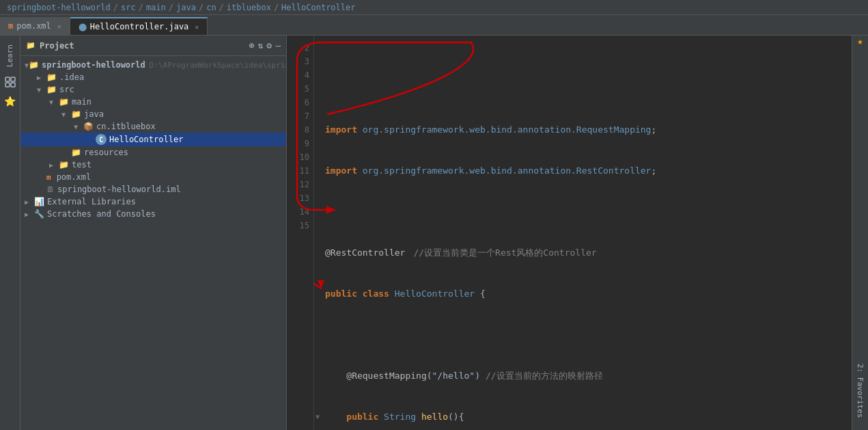 The height and width of the screenshot is (430, 868). Describe the element at coordinates (74, 177) in the screenshot. I see `tree-label: pom.xml` at that location.